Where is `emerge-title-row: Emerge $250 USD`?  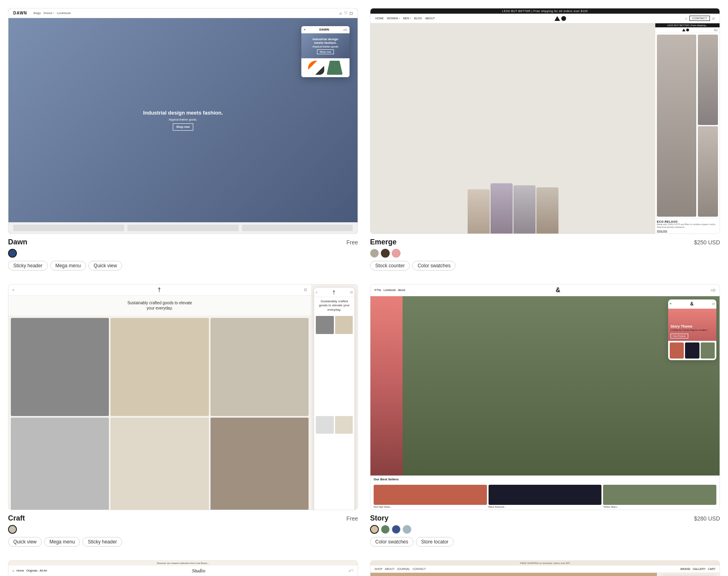
emerge-title-row: Emerge $250 USD is located at coordinates (545, 242).